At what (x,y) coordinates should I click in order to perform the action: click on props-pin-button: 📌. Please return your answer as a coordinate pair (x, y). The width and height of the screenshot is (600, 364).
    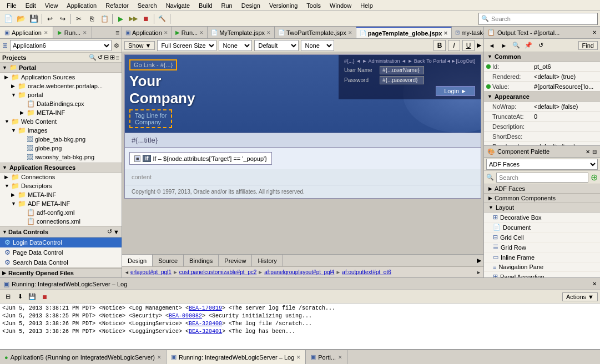
    Looking at the image, I should click on (528, 46).